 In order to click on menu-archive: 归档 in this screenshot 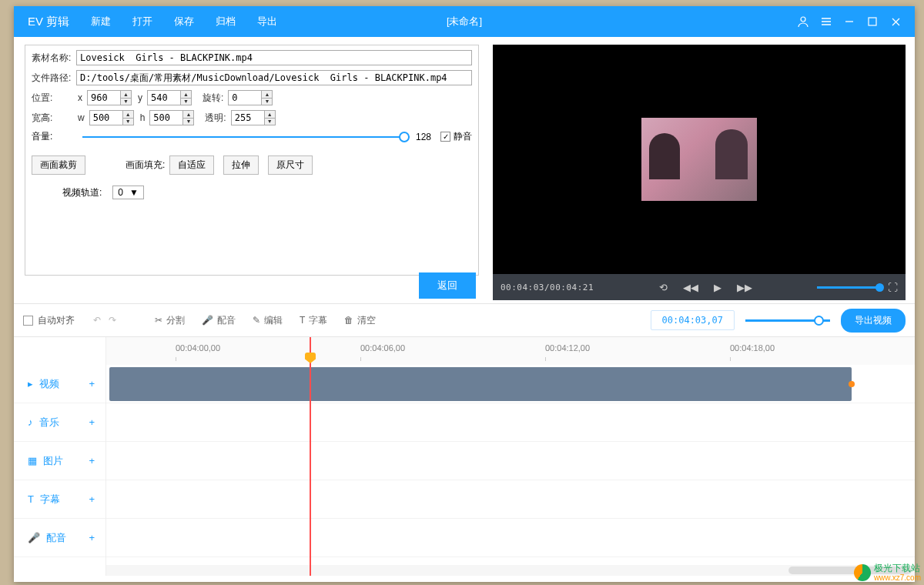, I will do `click(226, 22)`.